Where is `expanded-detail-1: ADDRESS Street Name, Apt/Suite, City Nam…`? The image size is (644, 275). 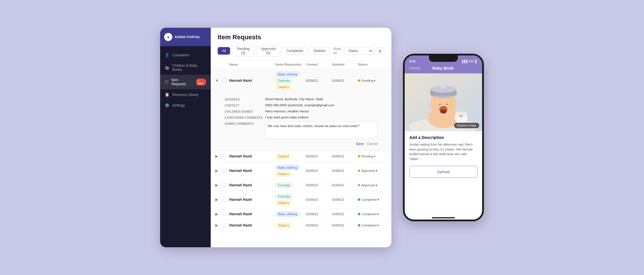
expanded-detail-1: ADDRESS Street Name, Apt/Suite, City Nam… is located at coordinates (301, 122).